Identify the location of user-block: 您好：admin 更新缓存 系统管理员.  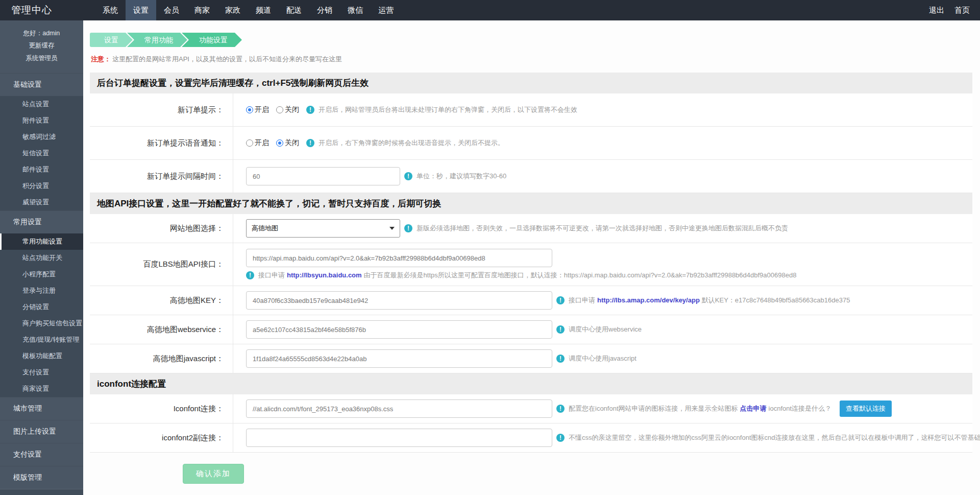
(42, 47).